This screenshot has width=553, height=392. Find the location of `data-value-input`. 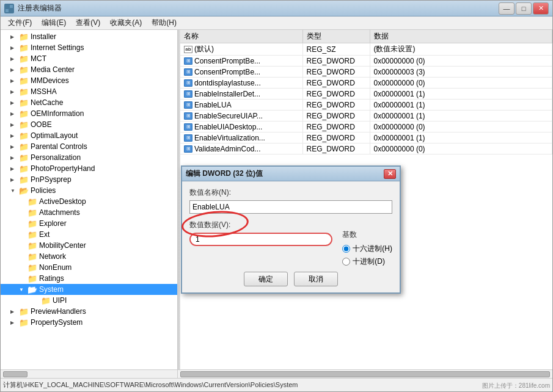

data-value-input is located at coordinates (261, 239).